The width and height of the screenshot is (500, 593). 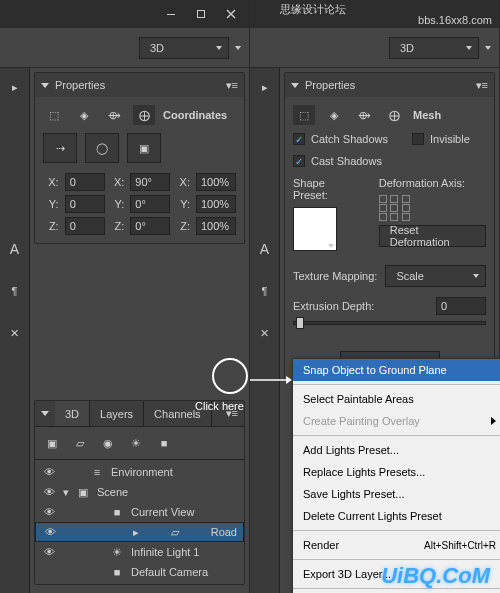 I want to click on filter-material-icon: ◉, so click(x=108, y=443).